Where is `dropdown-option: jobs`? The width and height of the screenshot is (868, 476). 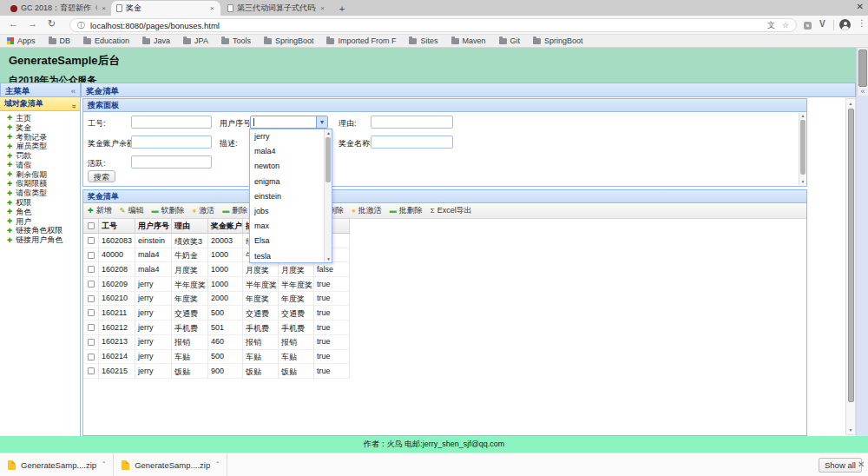
dropdown-option: jobs is located at coordinates (291, 212).